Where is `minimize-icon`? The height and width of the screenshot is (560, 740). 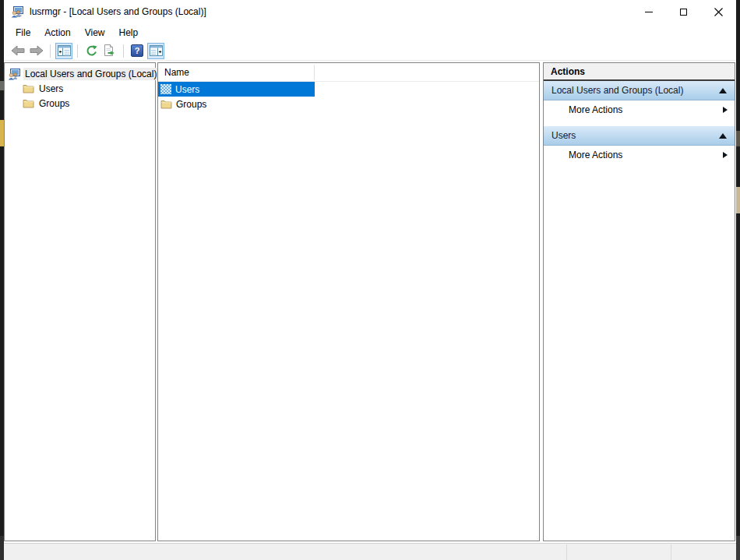 minimize-icon is located at coordinates (649, 12).